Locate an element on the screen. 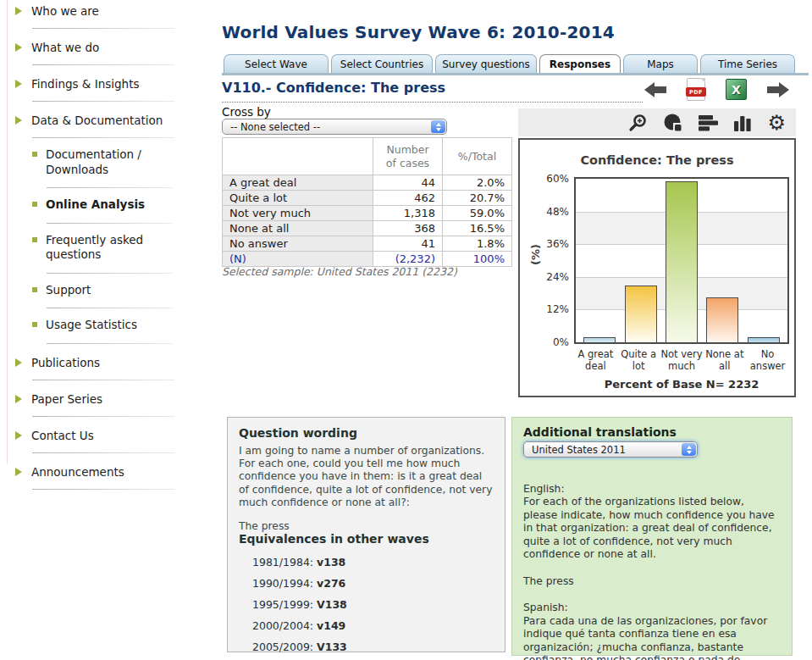 This screenshot has height=660, width=812. chart-title: Confidence: The press is located at coordinates (657, 160).